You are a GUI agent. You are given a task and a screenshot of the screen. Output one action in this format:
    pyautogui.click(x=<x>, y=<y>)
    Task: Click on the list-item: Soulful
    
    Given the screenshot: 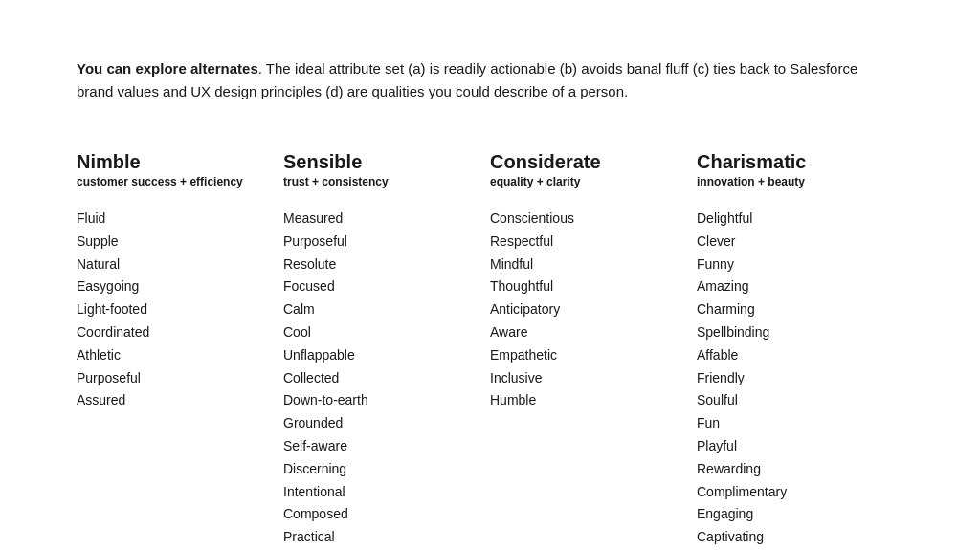 What is the action you would take?
    pyautogui.click(x=791, y=401)
    